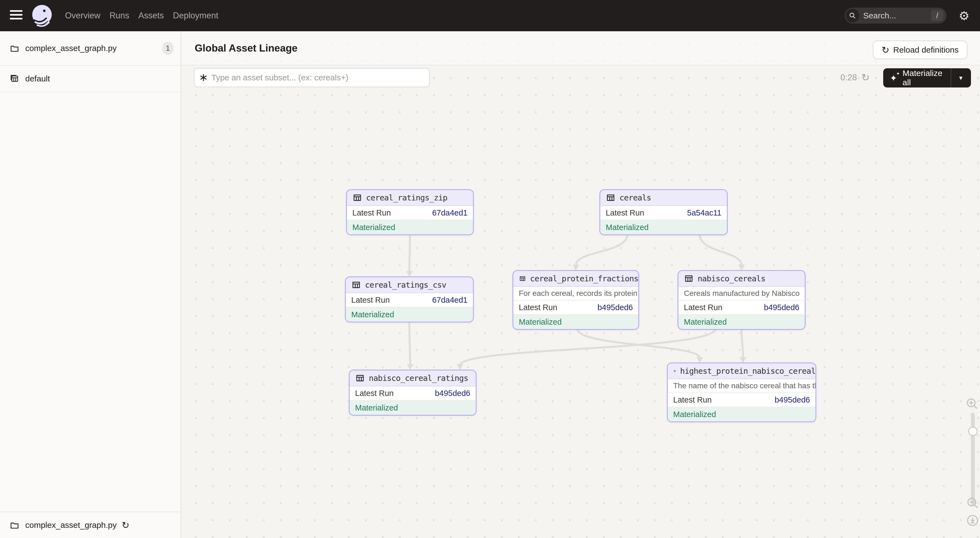  I want to click on asset-node-header: nabisco_cereals, so click(741, 279).